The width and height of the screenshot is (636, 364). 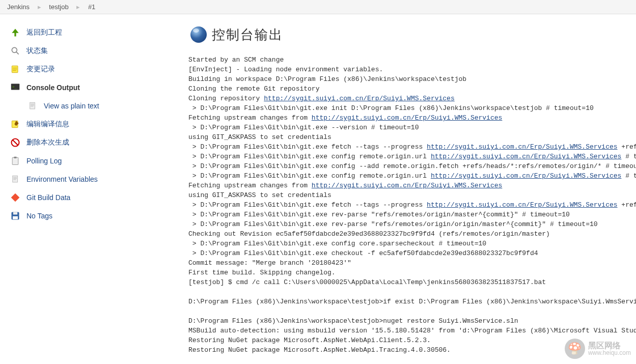 What do you see at coordinates (59, 7) in the screenshot?
I see `breadcrumb-testjob: testjob` at bounding box center [59, 7].